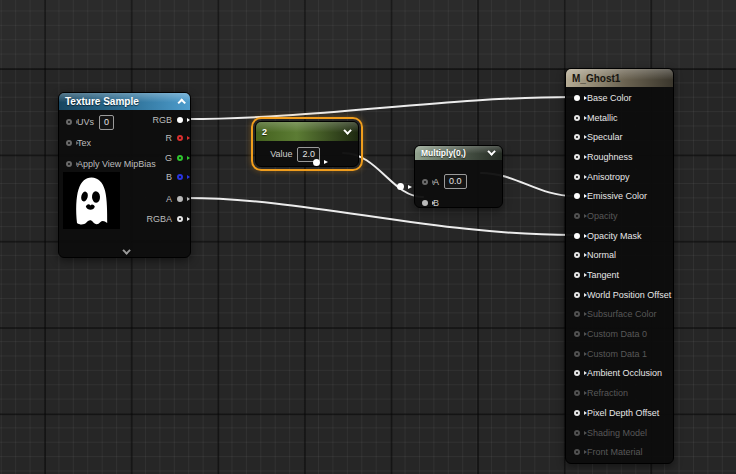  Describe the element at coordinates (176, 177) in the screenshot. I see `output-b: B` at that location.